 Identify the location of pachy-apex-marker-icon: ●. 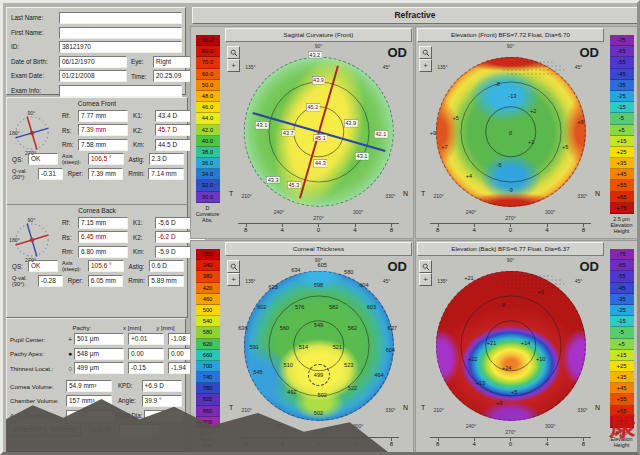
(70, 354).